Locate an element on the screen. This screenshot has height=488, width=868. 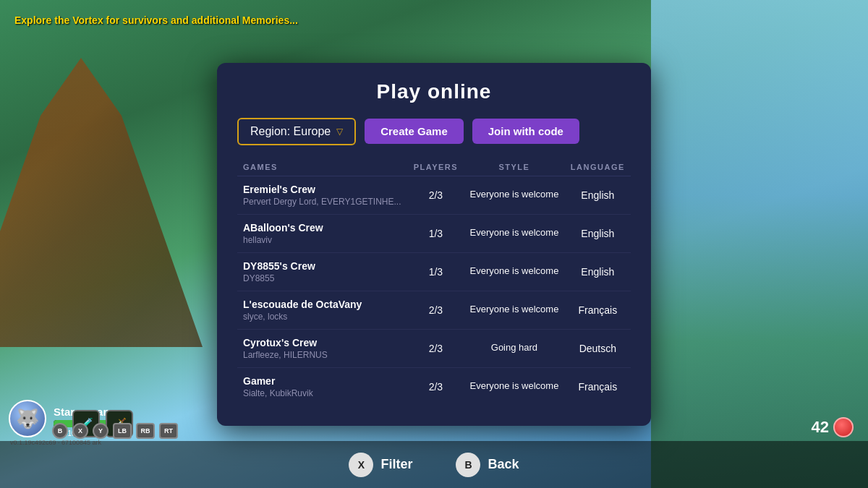
table-header-row: GAMES PLAYERS STYLE LANGUAGE is located at coordinates (434, 168).